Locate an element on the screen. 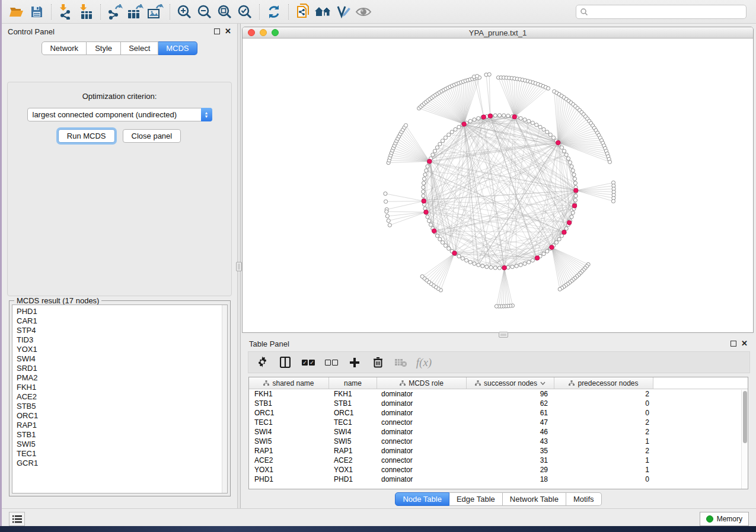 The width and height of the screenshot is (756, 532). delete-table-icon is located at coordinates (401, 363).